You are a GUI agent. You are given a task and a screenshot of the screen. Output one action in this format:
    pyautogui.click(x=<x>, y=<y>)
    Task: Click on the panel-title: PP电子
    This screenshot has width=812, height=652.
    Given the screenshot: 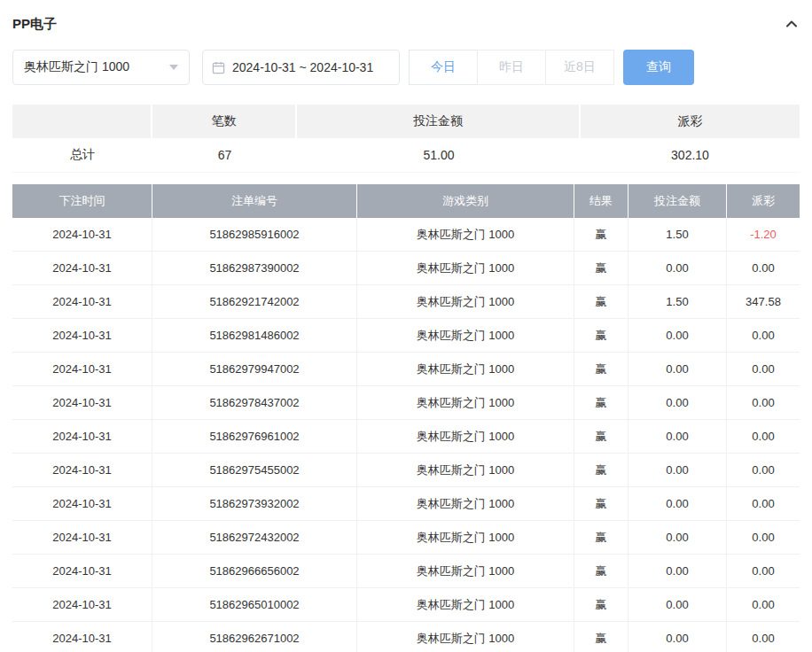 What is the action you would take?
    pyautogui.click(x=35, y=25)
    